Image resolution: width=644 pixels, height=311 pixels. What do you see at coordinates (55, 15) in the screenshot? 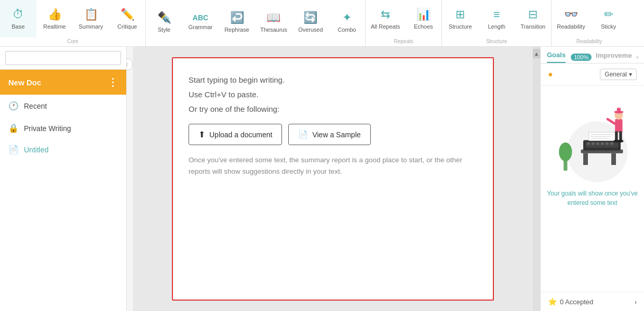
I see `realtime-icon: 👍` at bounding box center [55, 15].